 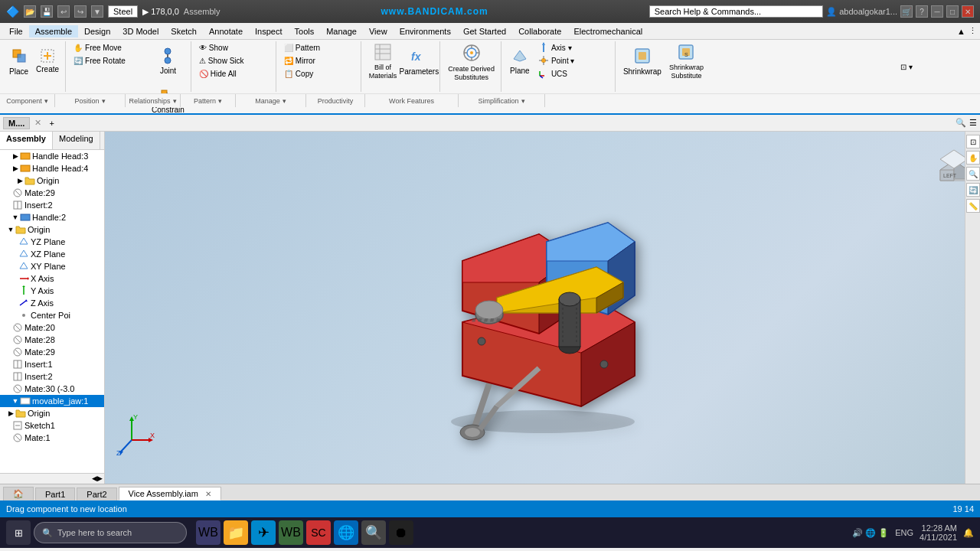 What do you see at coordinates (52, 230) in the screenshot?
I see `tree-item-origin2: ▼ Origin` at bounding box center [52, 230].